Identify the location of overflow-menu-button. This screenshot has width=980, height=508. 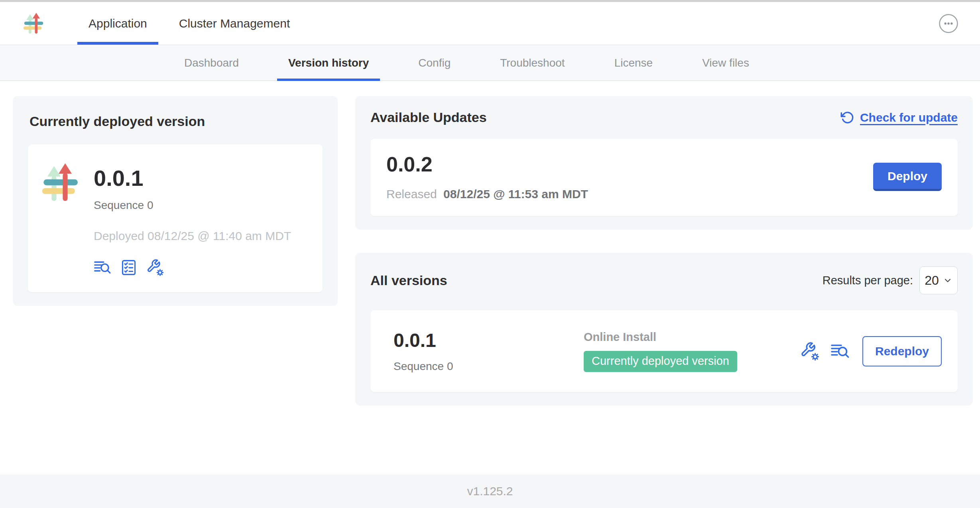
(949, 24).